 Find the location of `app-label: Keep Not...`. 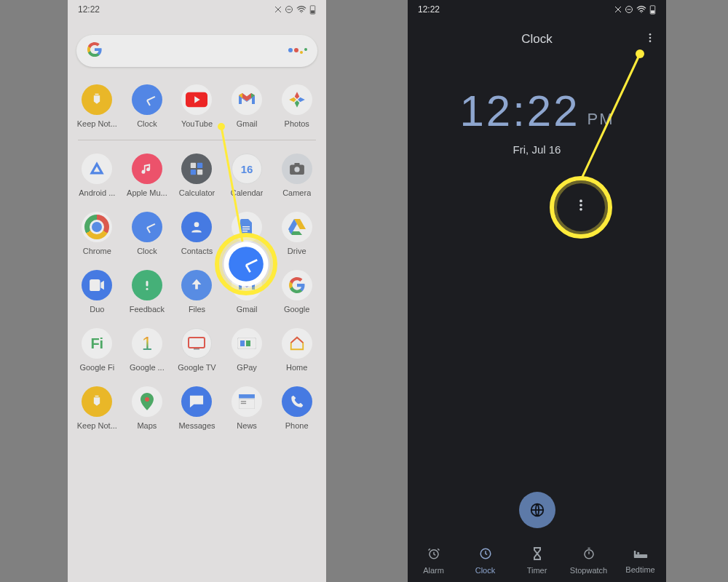

app-label: Keep Not... is located at coordinates (98, 124).